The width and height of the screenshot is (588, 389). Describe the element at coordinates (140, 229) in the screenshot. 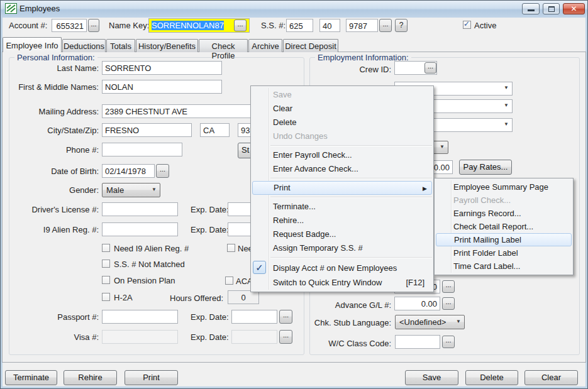

I see `i9-alien-reg-field` at that location.